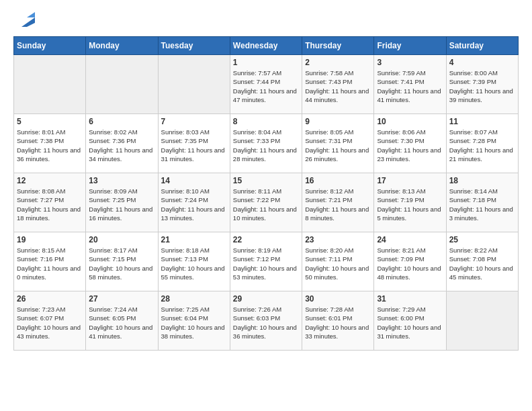  What do you see at coordinates (193, 214) in the screenshot?
I see `daylight-label: Daylight: 11 hours and 13 minutes.` at bounding box center [193, 214].